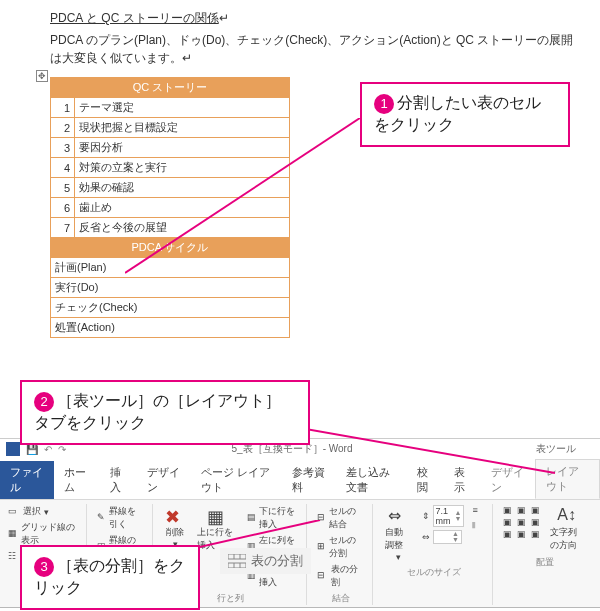 This screenshot has width=600, height=611. What do you see at coordinates (465, 114) in the screenshot?
I see `callout-1: 1分割したい表のセルをクリック` at bounding box center [465, 114].